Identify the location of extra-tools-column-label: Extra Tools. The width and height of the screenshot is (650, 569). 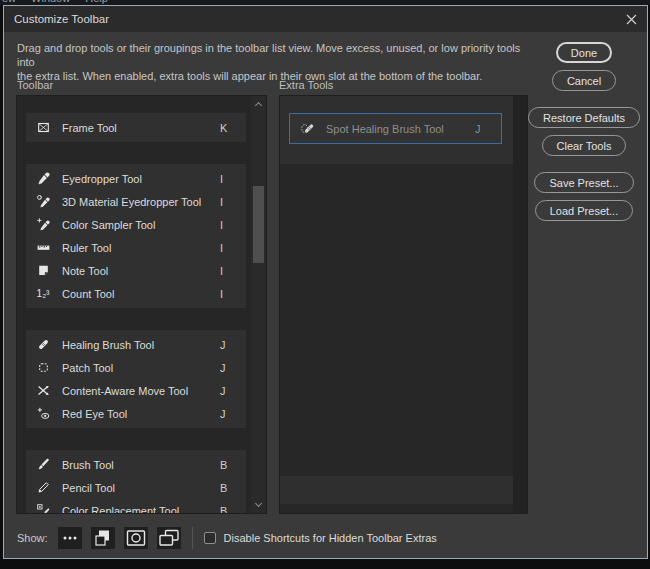
(306, 85).